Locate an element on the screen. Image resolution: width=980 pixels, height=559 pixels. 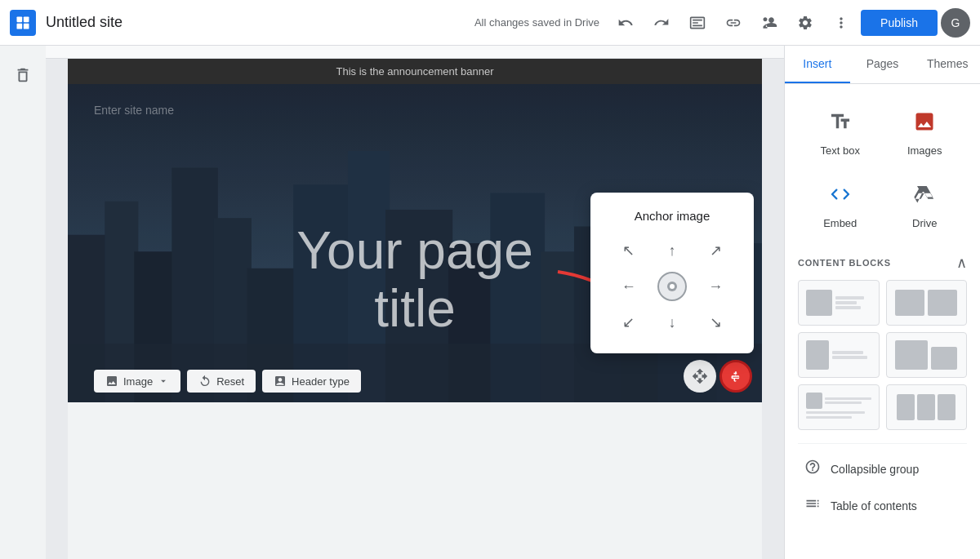
insert-embed: Embed is located at coordinates (840, 206).